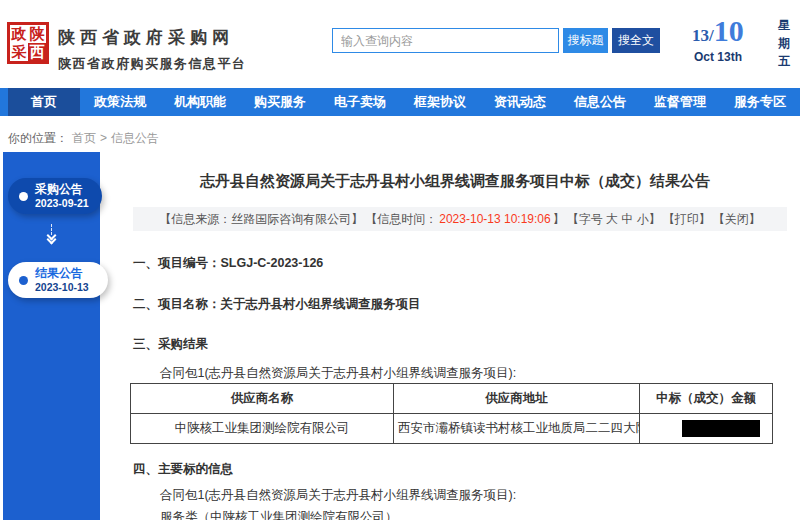  Describe the element at coordinates (700, 36) in the screenshot. I see `date-day: 13` at that location.